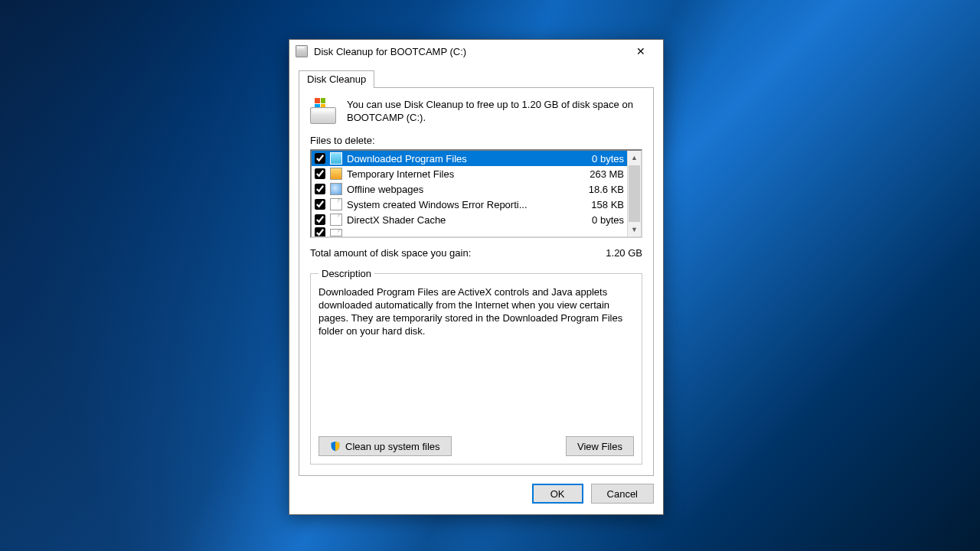 The width and height of the screenshot is (980, 551). I want to click on list-item-size: 18.6 KB, so click(604, 190).